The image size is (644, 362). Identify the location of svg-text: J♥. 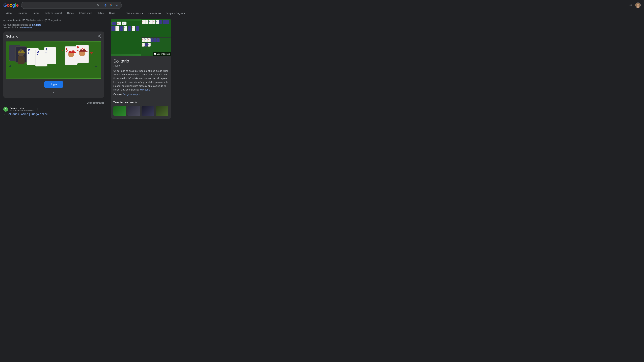
(132, 28).